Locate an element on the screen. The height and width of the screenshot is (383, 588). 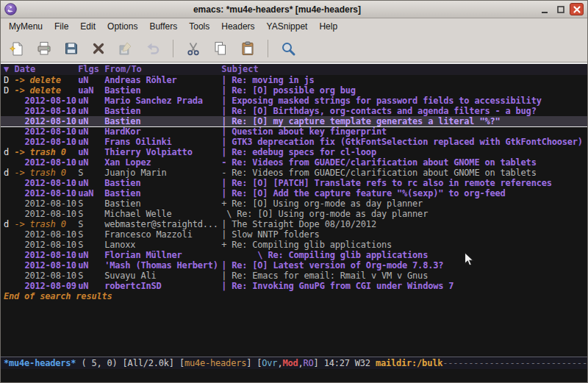
minimize-button is located at coordinates (544, 9).